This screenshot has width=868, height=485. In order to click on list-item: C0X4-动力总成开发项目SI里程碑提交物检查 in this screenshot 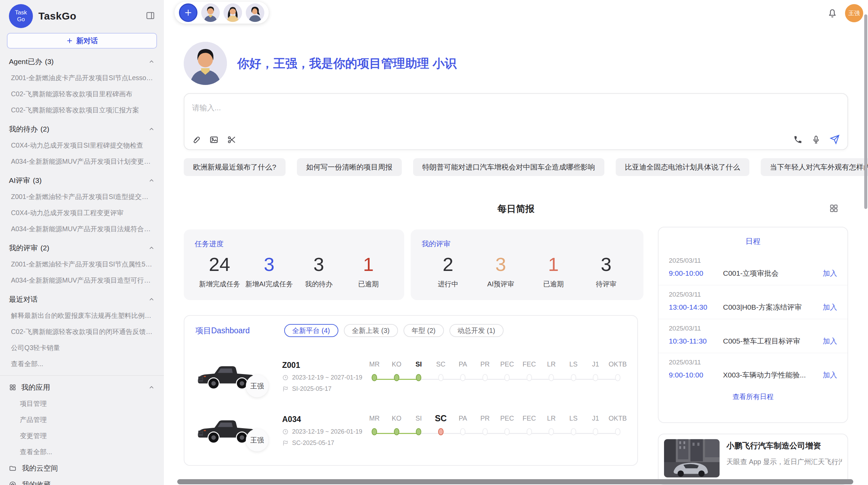, I will do `click(82, 145)`.